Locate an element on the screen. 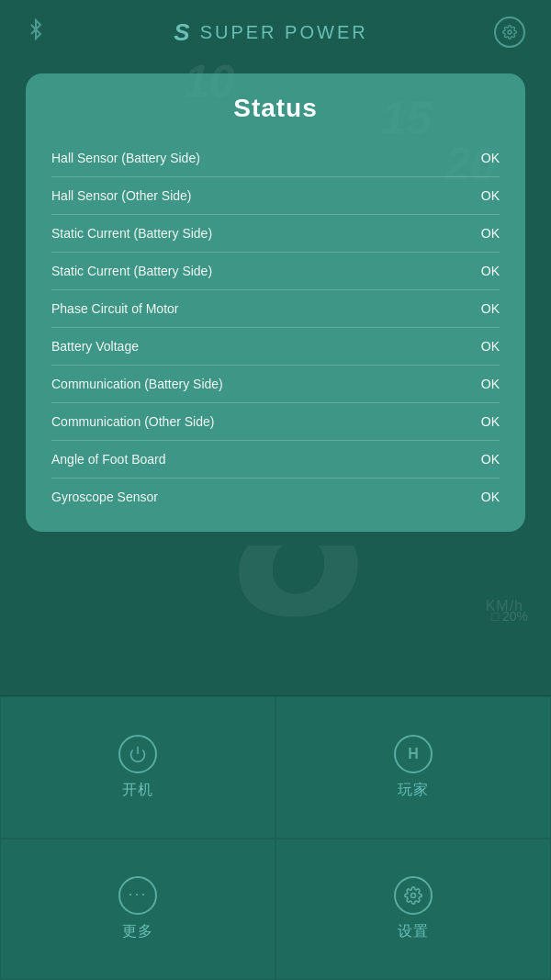 The width and height of the screenshot is (551, 980). status-item: Battery VoltageOK is located at coordinates (276, 347).